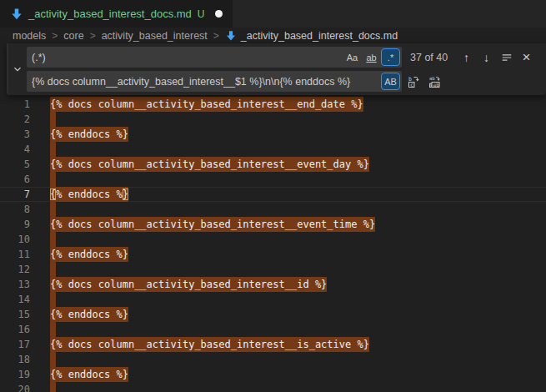 This screenshot has height=392, width=546. What do you see at coordinates (15, 374) in the screenshot?
I see `line-number: 19` at bounding box center [15, 374].